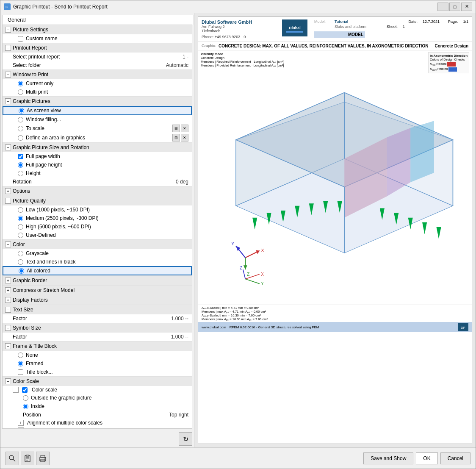 The image size is (476, 469). I want to click on doc-summary: Aₚₛ,x-Scaled | min = 4.71 min = 0.00 cm²…, so click(335, 314).